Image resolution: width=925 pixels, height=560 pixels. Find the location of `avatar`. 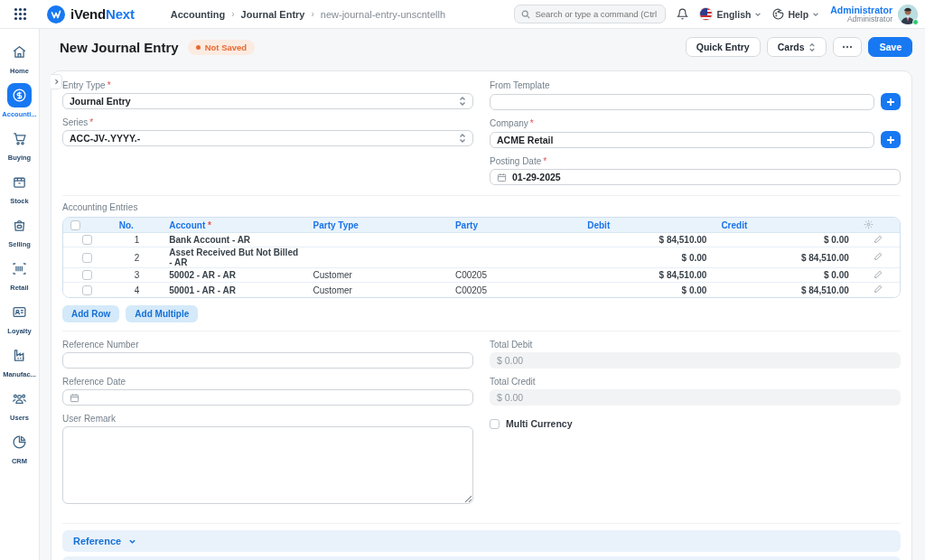

avatar is located at coordinates (908, 14).